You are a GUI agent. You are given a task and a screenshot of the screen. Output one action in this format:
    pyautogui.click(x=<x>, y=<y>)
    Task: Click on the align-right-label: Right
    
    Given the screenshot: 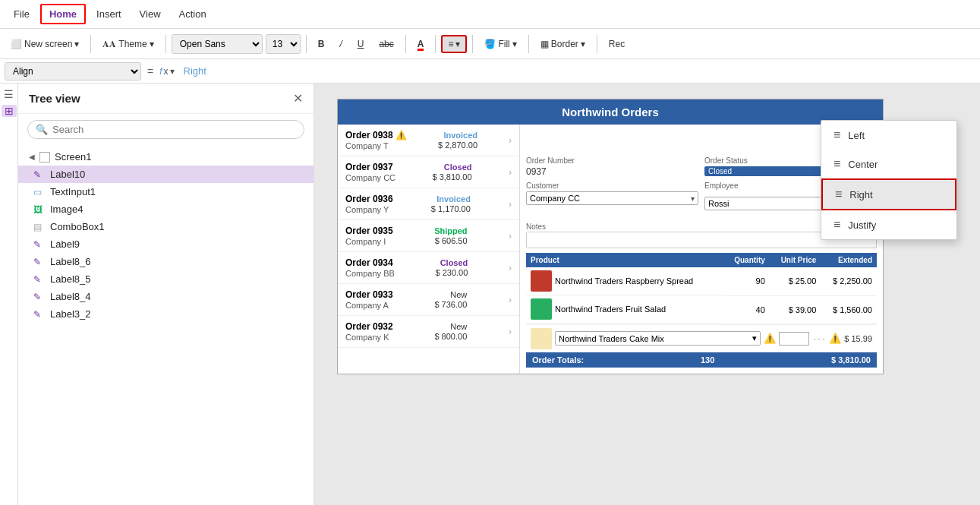 What is the action you would take?
    pyautogui.click(x=861, y=194)
    